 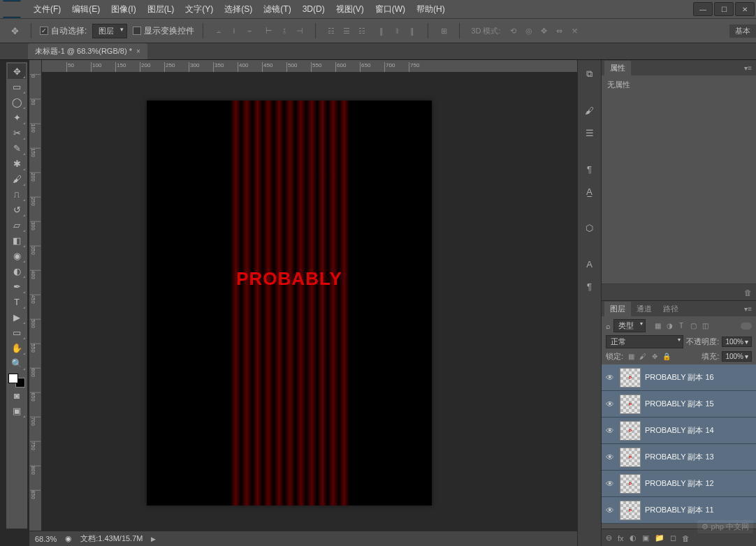 What do you see at coordinates (655, 356) in the screenshot?
I see `lock-position-icon: ✥` at bounding box center [655, 356].